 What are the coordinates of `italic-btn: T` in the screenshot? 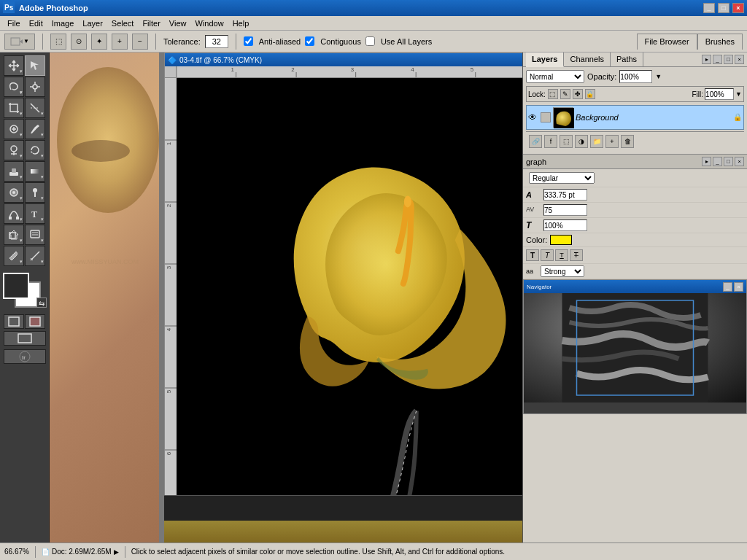 It's located at (547, 255).